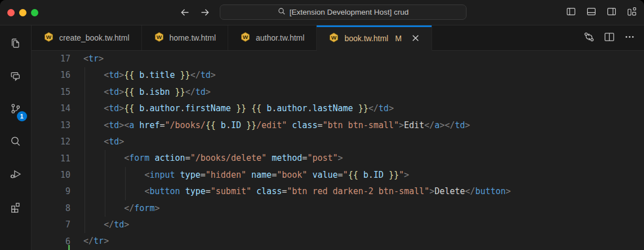  I want to click on line-number: 9, so click(51, 192).